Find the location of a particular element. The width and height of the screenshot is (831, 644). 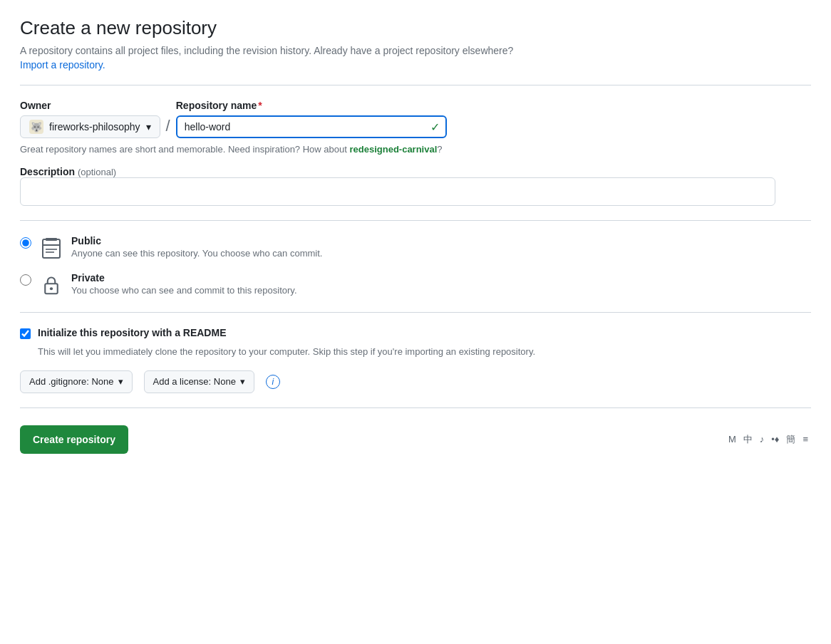

public-radio is located at coordinates (26, 243).